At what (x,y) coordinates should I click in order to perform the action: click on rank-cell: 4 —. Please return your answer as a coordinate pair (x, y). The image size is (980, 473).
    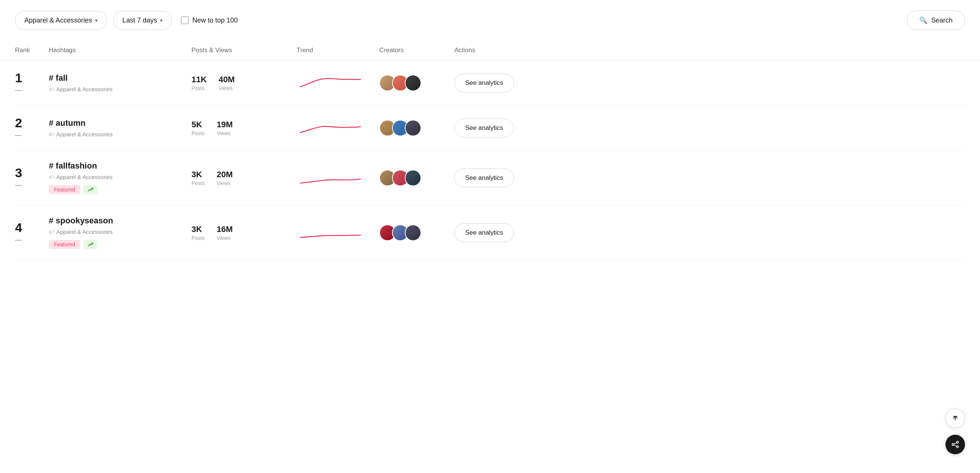
    Looking at the image, I should click on (32, 233).